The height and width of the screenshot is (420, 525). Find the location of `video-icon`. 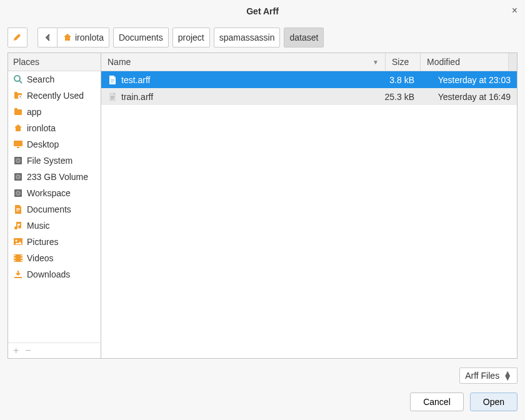

video-icon is located at coordinates (18, 258).